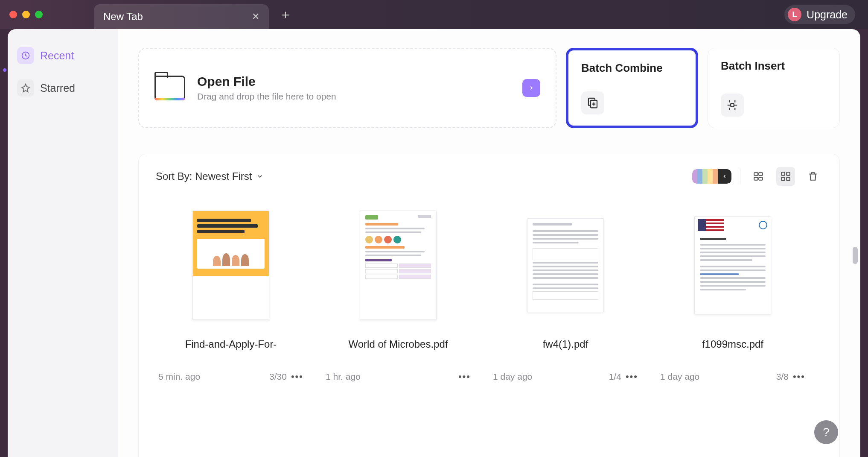 The image size is (868, 457). I want to click on star-icon, so click(26, 88).